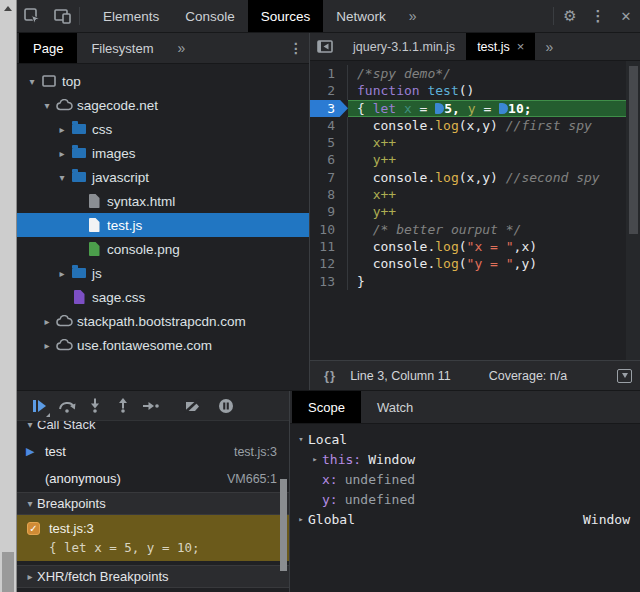  What do you see at coordinates (329, 90) in the screenshot?
I see `line-number: 2` at bounding box center [329, 90].